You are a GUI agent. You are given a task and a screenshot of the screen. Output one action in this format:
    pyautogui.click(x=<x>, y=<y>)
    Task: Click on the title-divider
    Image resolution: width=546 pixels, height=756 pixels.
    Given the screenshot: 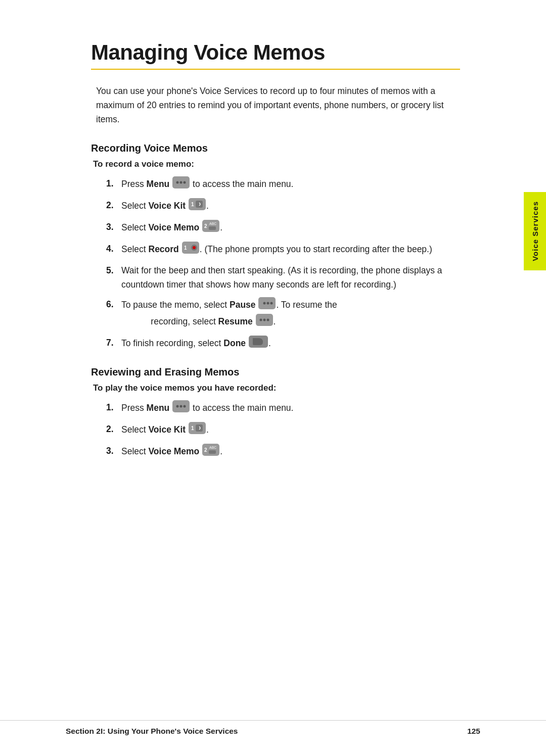 What is the action you would take?
    pyautogui.click(x=276, y=69)
    